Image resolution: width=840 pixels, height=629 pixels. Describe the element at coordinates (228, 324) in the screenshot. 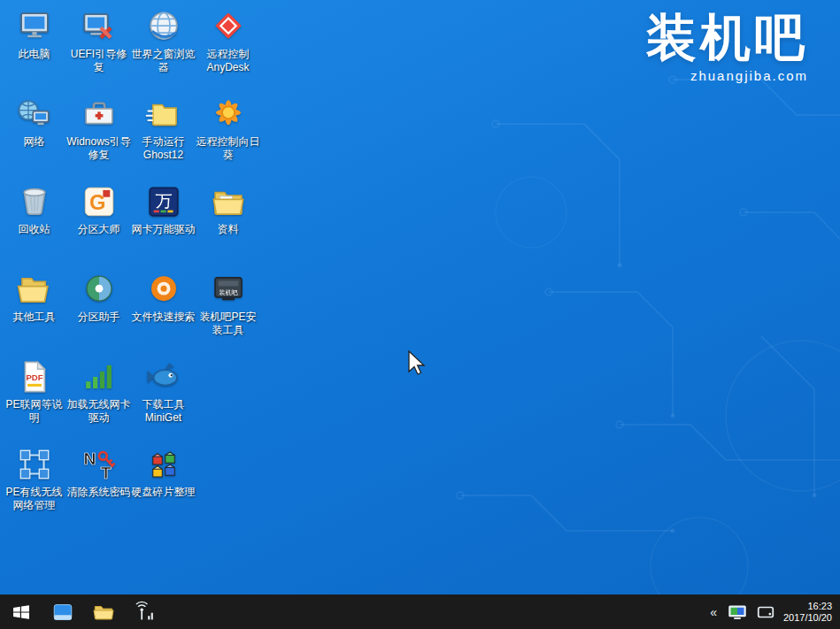

I see `icon-label: 装机吧PE安装工具` at that location.